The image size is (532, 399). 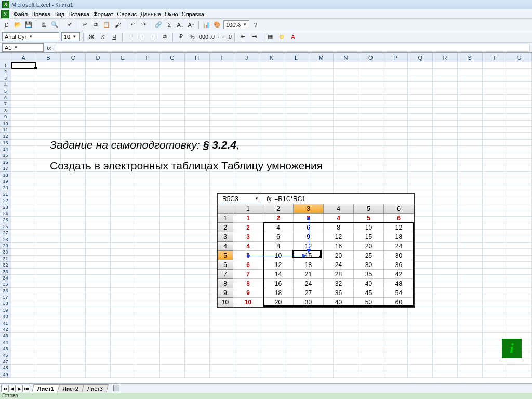 What do you see at coordinates (6, 214) in the screenshot?
I see `row-header: 24` at bounding box center [6, 214].